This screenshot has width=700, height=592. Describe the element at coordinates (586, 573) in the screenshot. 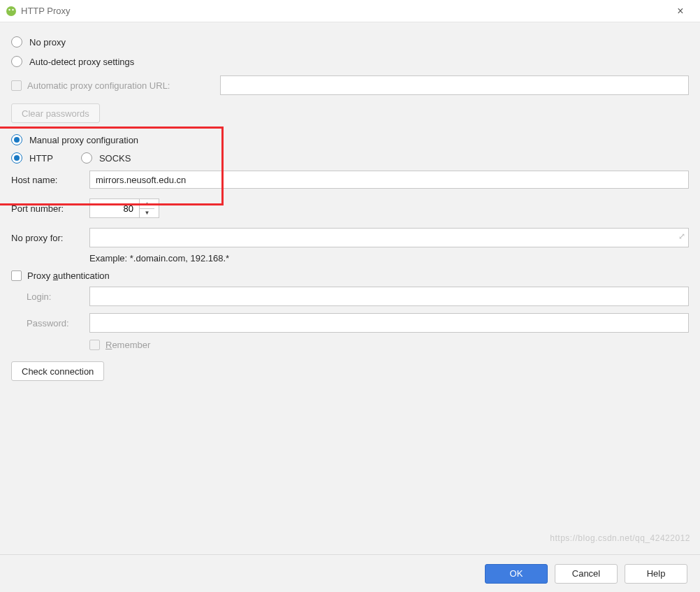

I see `cancel-label: Cancel` at that location.